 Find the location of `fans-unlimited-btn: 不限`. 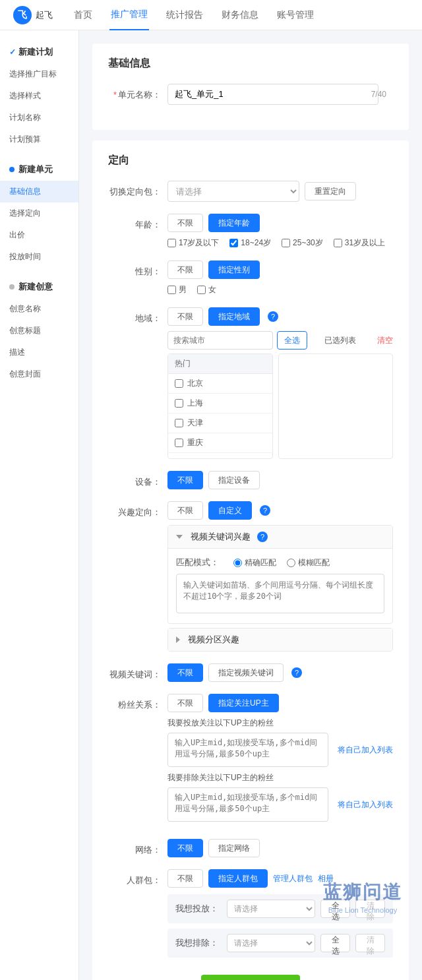

fans-unlimited-btn: 不限 is located at coordinates (185, 703).